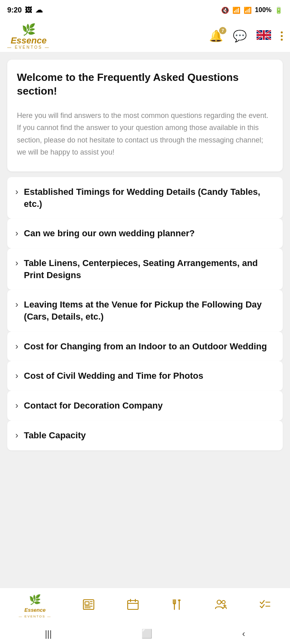 Image resolution: width=290 pixels, height=644 pixels. Describe the element at coordinates (133, 606) in the screenshot. I see `nav-calendar-icon` at that location.